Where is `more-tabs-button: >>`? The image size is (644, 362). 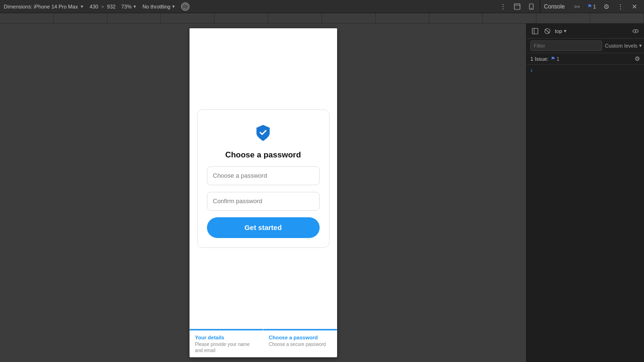
more-tabs-button: >> is located at coordinates (577, 7).